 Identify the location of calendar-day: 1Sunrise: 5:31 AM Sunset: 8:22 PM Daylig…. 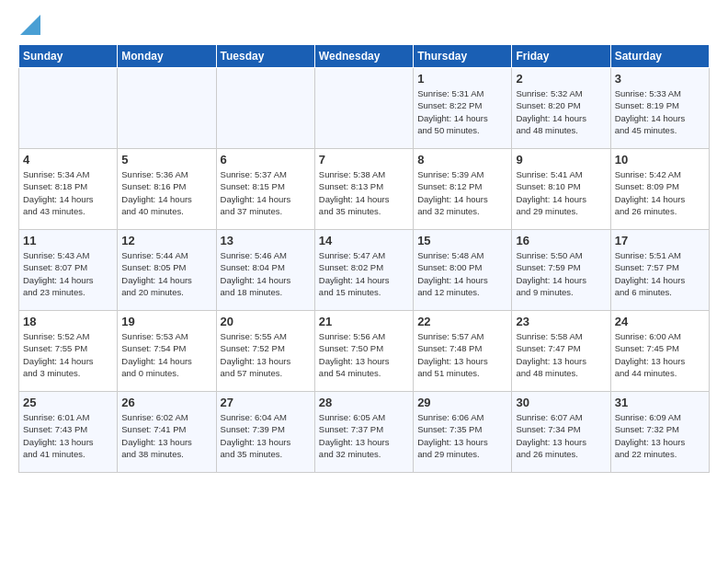
(463, 109).